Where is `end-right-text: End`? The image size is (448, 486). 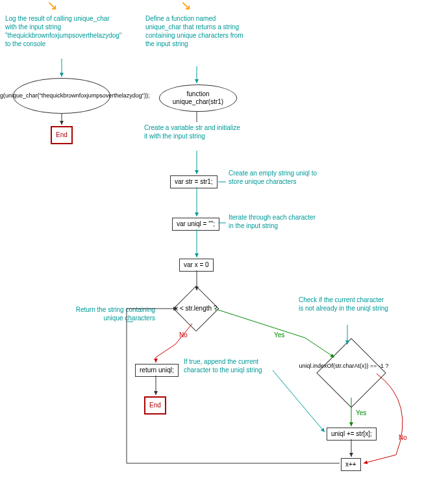
end-right-text: End is located at coordinates (155, 405).